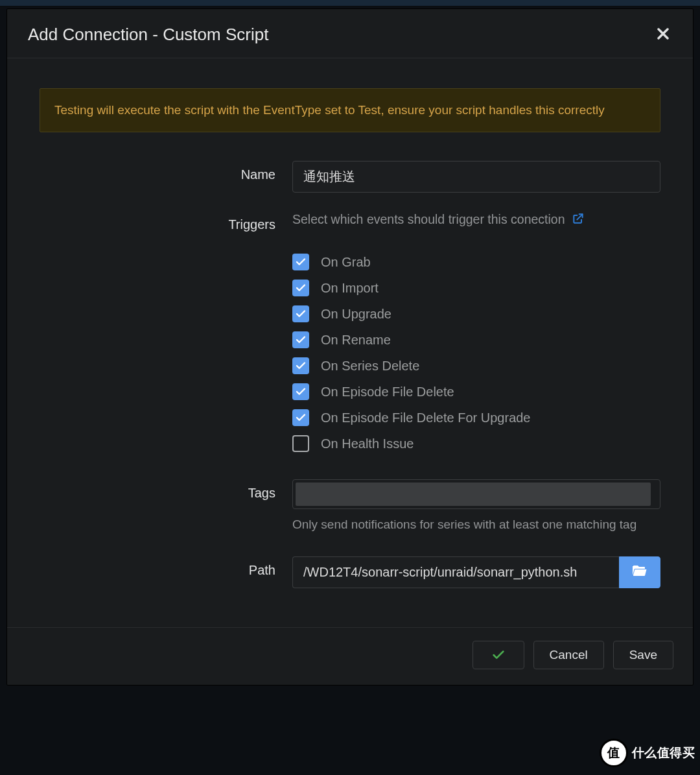  Describe the element at coordinates (429, 219) in the screenshot. I see `triggers-hint: Select which events should trigger this …` at that location.